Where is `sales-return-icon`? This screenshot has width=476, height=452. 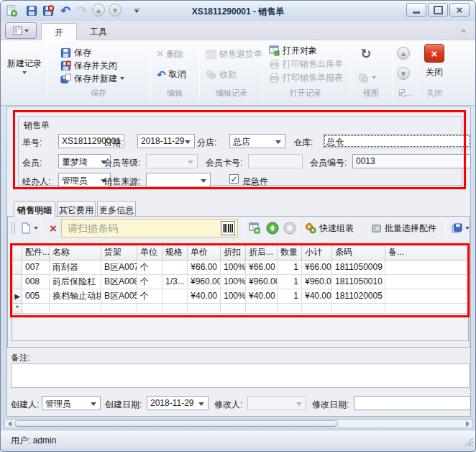
sales-return-icon is located at coordinates (211, 55).